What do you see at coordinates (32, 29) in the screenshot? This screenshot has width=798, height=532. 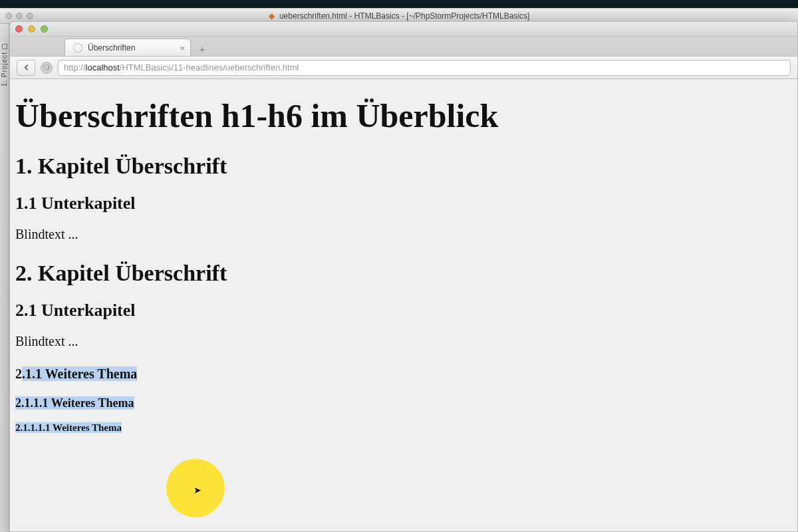 I see `browser-traffic-lights` at bounding box center [32, 29].